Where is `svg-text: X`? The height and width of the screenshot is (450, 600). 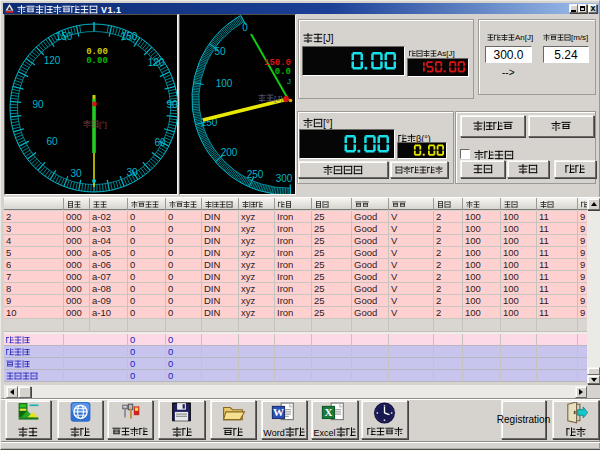 svg-text: X is located at coordinates (328, 412).